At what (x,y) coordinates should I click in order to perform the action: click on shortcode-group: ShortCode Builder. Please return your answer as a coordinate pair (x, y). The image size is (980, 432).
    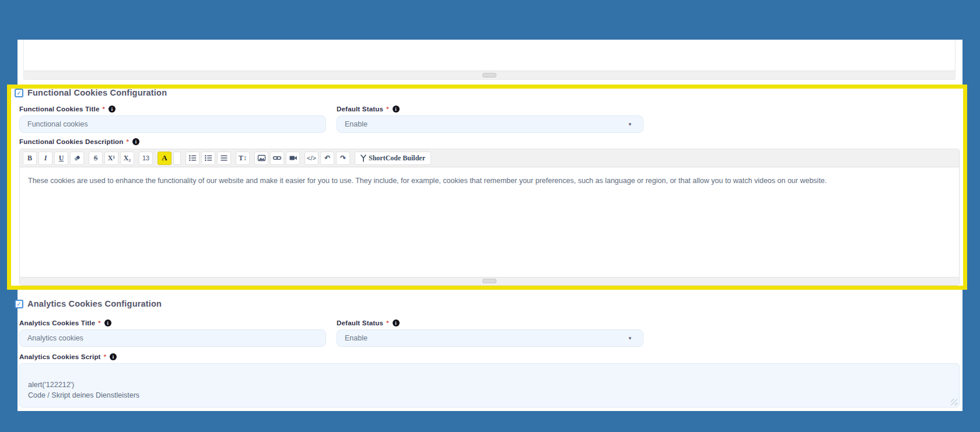
    Looking at the image, I should click on (393, 159).